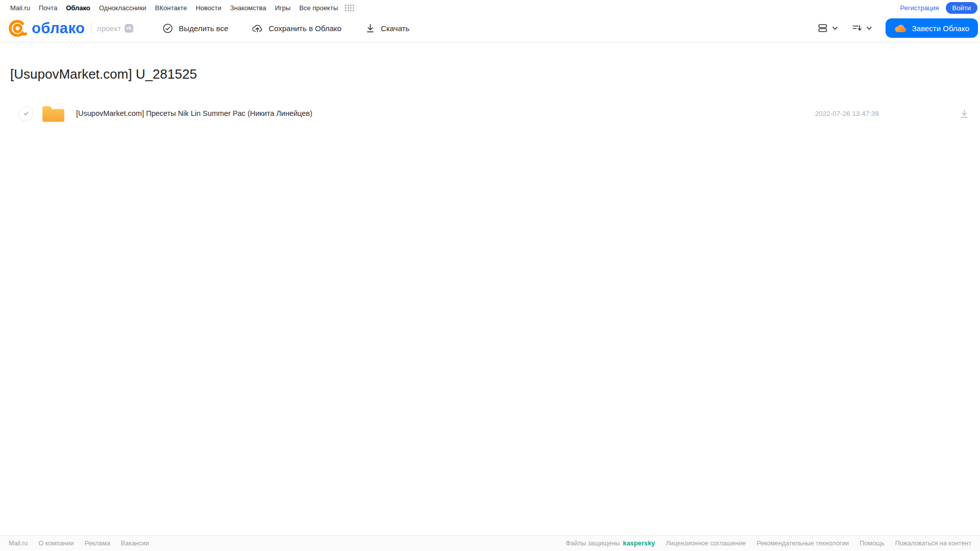 This screenshot has width=980, height=551. I want to click on folder-icon, so click(53, 113).